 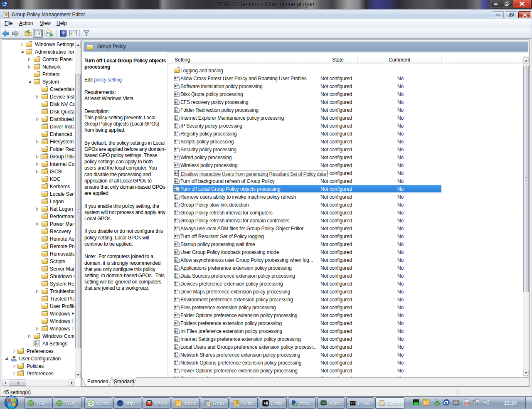 What do you see at coordinates (456, 402) in the screenshot?
I see `svg-text: vm` at bounding box center [456, 402].